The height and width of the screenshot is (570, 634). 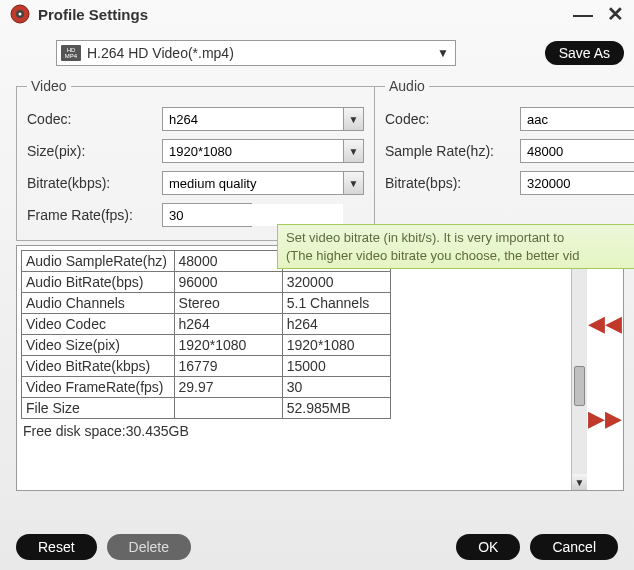 I want to click on video-bitrate-input, so click(x=253, y=183).